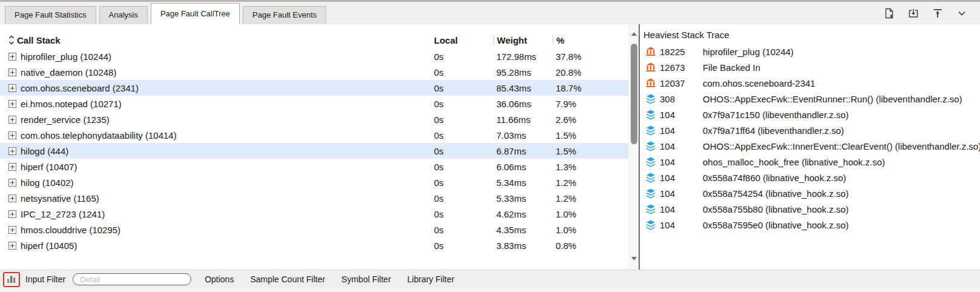 Image resolution: width=980 pixels, height=292 pixels. I want to click on table-row: netsysnative (1165) 0s 5.33ms 1.2%, so click(314, 198).